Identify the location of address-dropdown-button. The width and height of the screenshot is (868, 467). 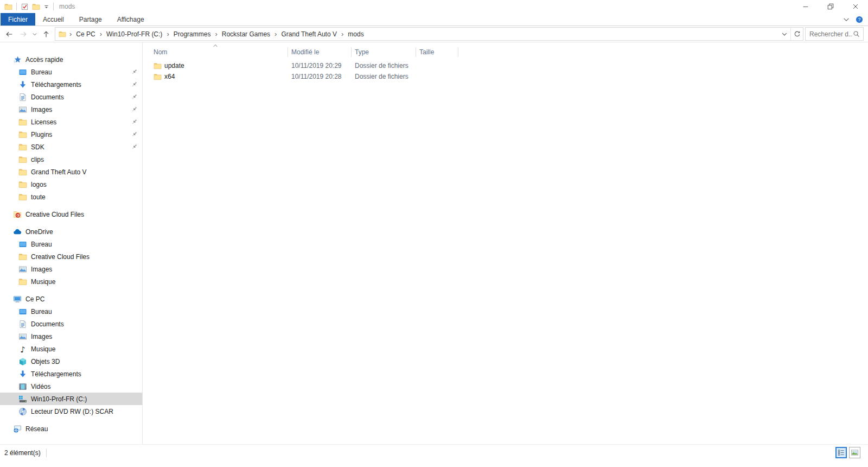
(784, 34).